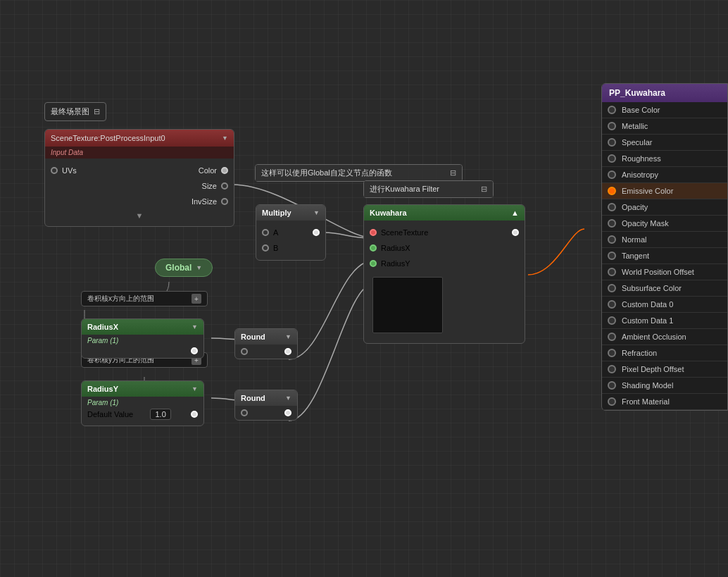 This screenshot has height=577, width=728. What do you see at coordinates (110, 414) in the screenshot?
I see `default-value-label: Default Value` at bounding box center [110, 414].